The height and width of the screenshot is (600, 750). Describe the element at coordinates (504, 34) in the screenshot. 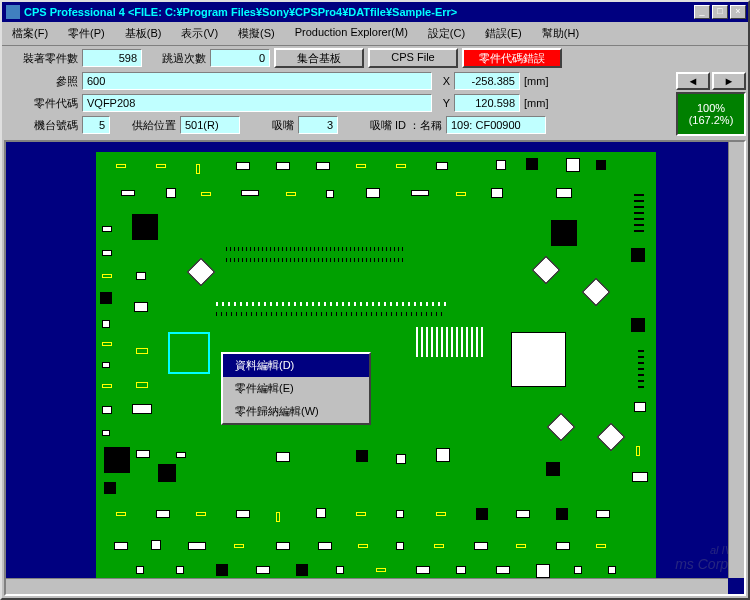

I see `menu-error: 錯誤(E)` at that location.